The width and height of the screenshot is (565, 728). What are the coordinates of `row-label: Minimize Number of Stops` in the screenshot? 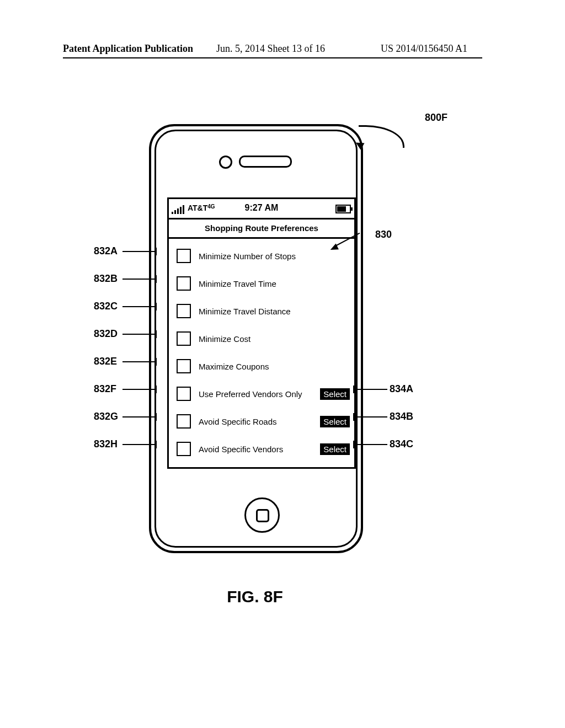 It's located at (274, 256).